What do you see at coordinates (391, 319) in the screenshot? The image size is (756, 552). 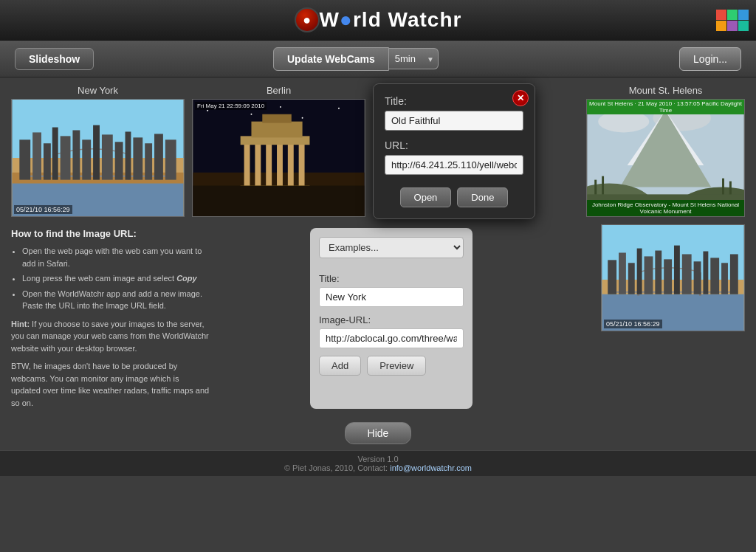 I see `add-webcam-panel: Examples... Title: Image-URL: Add Previe…` at bounding box center [391, 319].